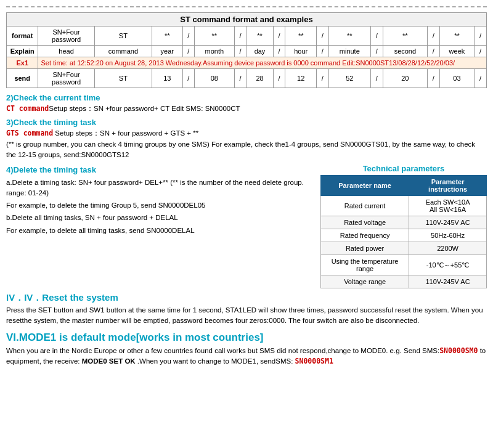  I want to click on top-divider, so click(246, 7).